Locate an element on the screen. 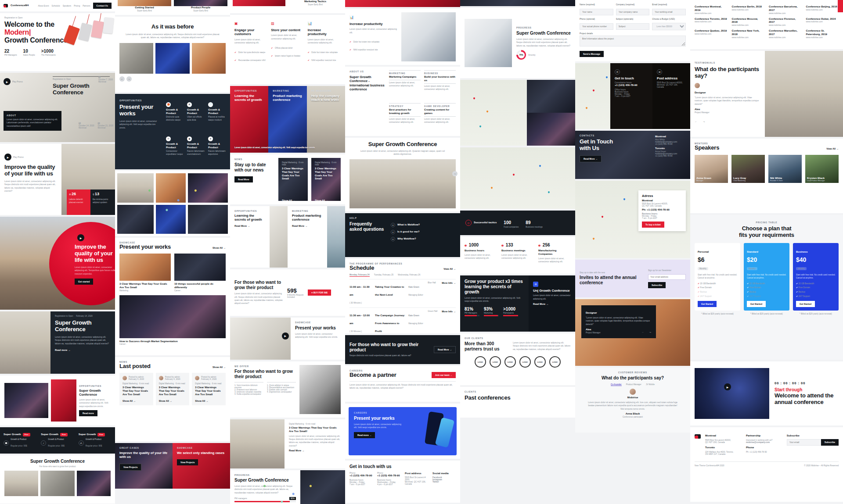 The image size is (843, 504). nav-item-speakers: Speakers is located at coordinates (67, 6).